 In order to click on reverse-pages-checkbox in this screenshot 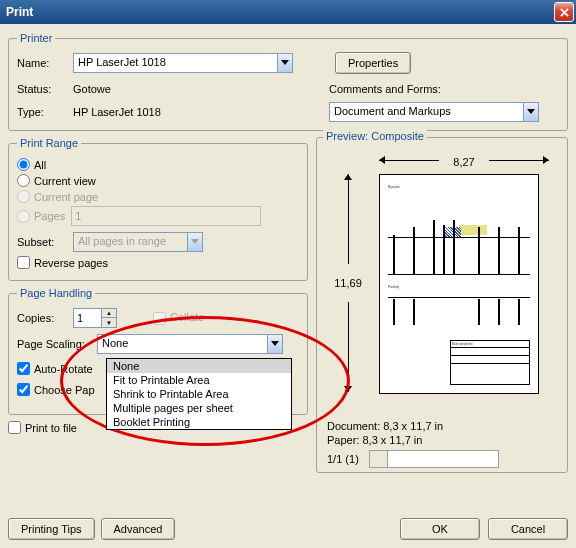, I will do `click(24, 262)`.